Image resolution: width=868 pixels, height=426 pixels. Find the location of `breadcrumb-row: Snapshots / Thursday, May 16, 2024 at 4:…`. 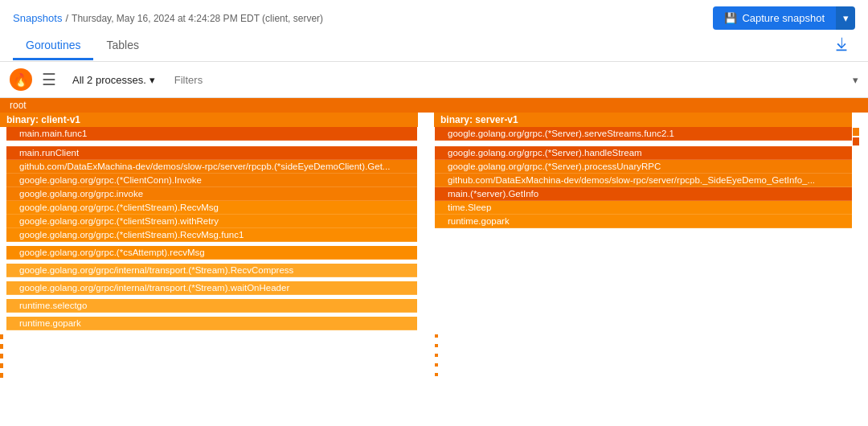

breadcrumb-row: Snapshots / Thursday, May 16, 2024 at 4:… is located at coordinates (434, 18).